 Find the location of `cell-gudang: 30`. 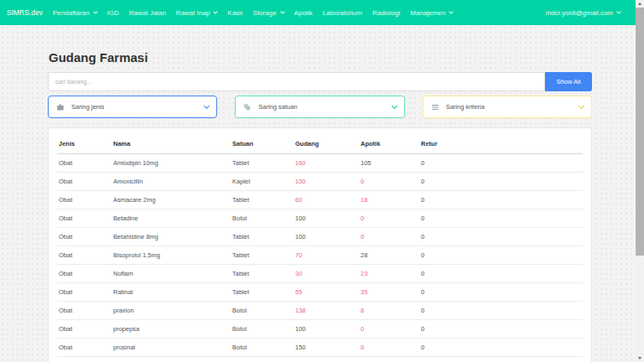

cell-gudang: 30 is located at coordinates (326, 274).